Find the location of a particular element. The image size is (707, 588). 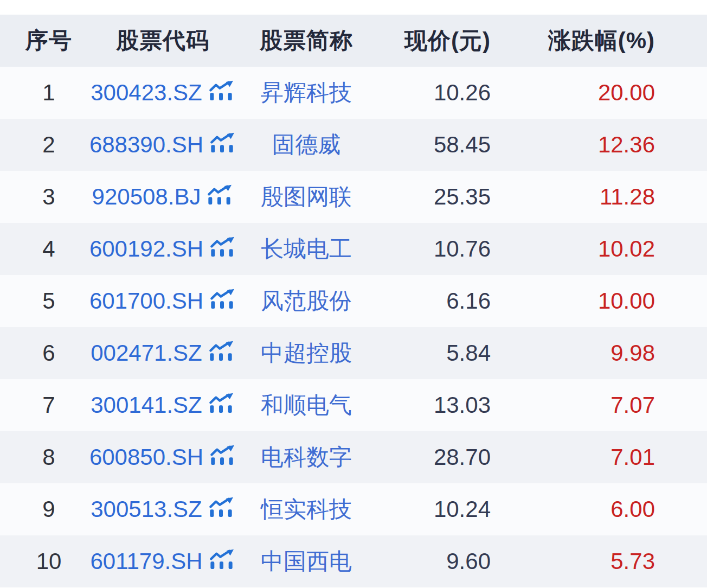

table-row: 1 300423.SZ 昇辉科技 is located at coordinates (354, 93).